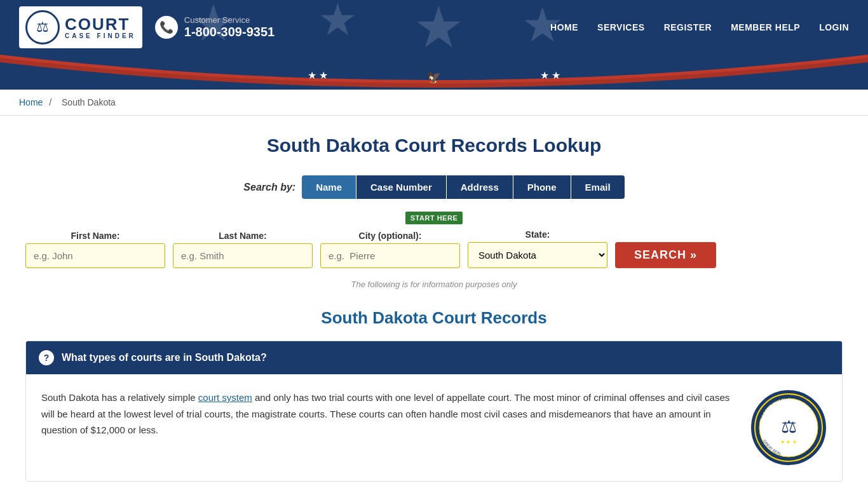  Describe the element at coordinates (434, 72) in the screenshot. I see `ribbon: ★ ★ 🦅 ★ ★` at that location.